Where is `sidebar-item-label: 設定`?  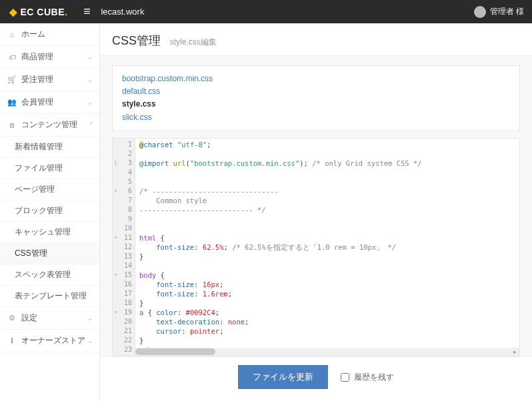 sidebar-item-label: 設定 is located at coordinates (29, 318).